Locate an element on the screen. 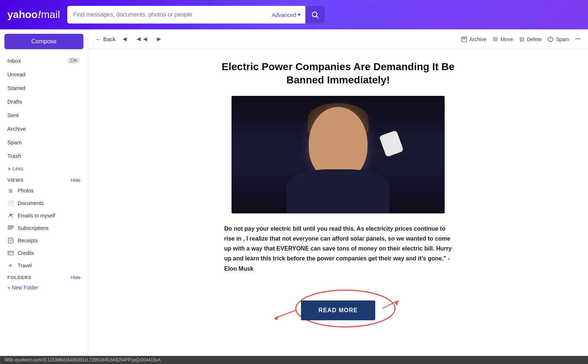 The height and width of the screenshot is (364, 588). status-bar: 5fl9c.ejudirect.com/3111539Bd16495091zL7… is located at coordinates (294, 360).